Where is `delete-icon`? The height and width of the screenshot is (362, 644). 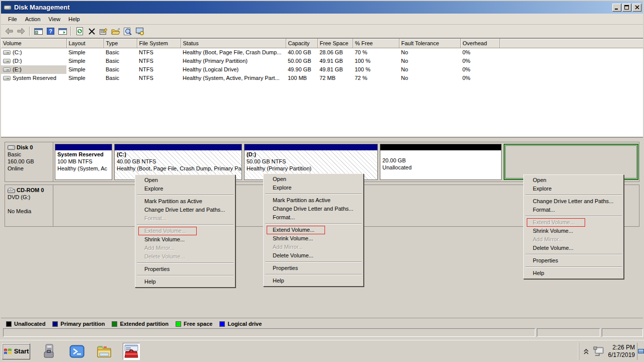
delete-icon is located at coordinates (92, 31).